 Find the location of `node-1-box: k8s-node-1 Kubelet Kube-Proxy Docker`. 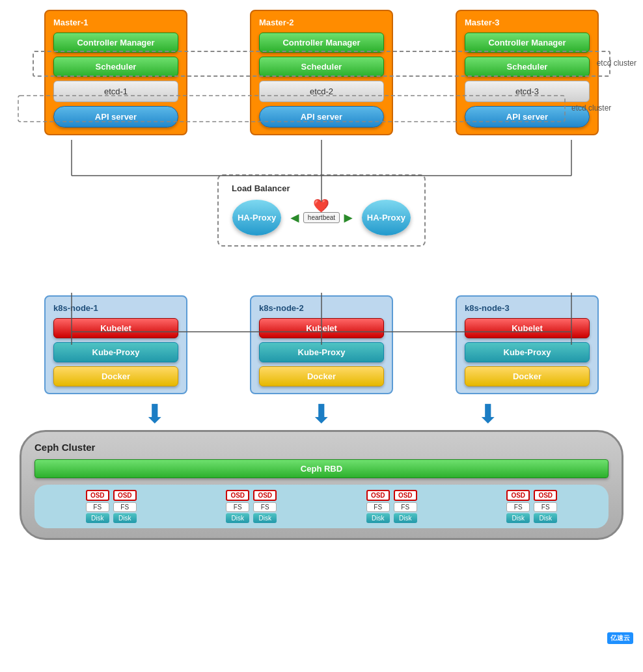

node-1-box: k8s-node-1 Kubelet Kube-Proxy Docker is located at coordinates (116, 345).